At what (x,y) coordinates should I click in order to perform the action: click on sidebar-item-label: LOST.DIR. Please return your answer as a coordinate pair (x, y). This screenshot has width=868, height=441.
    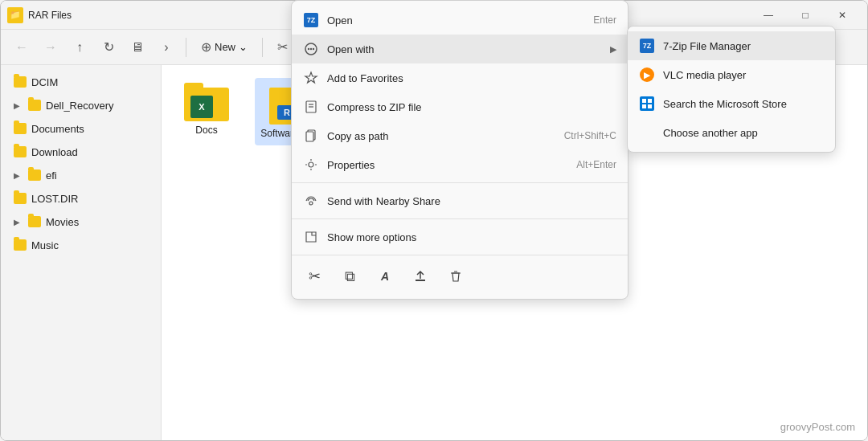
    Looking at the image, I should click on (55, 199).